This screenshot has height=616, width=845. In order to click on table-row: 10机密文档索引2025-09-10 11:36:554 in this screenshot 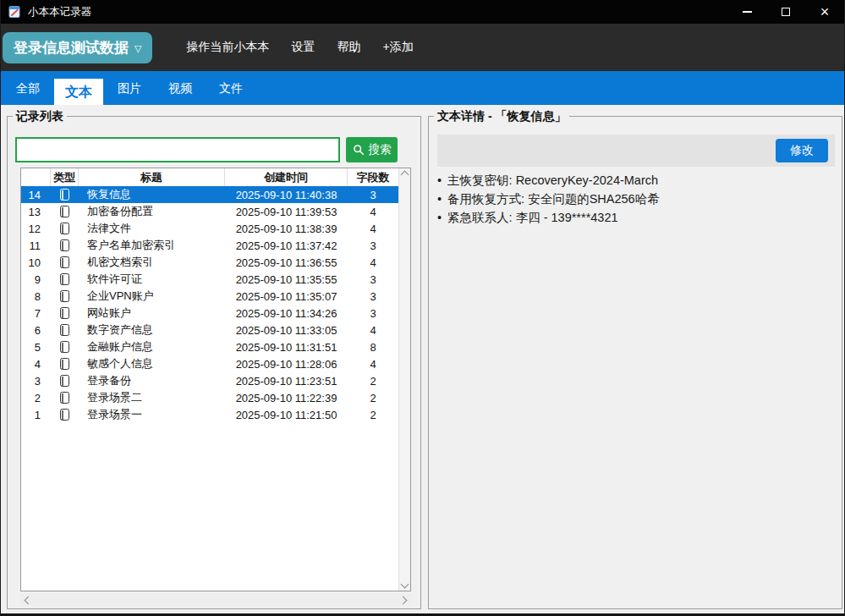, I will do `click(210, 262)`.